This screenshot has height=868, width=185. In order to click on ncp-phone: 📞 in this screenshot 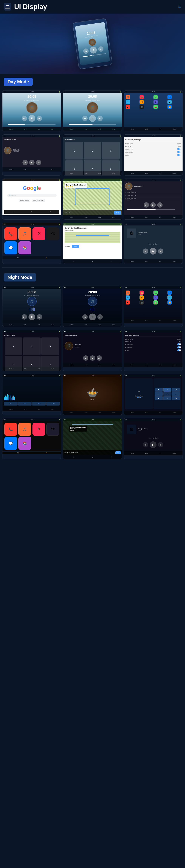, I will do `click(11, 429)`.